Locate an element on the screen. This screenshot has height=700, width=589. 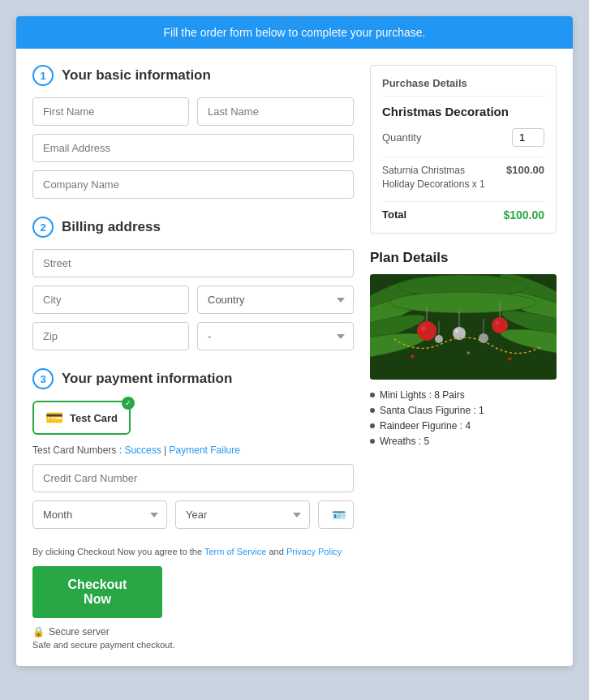
plan-bullet-2: Santa Claus Figurine : 1 is located at coordinates (463, 410).